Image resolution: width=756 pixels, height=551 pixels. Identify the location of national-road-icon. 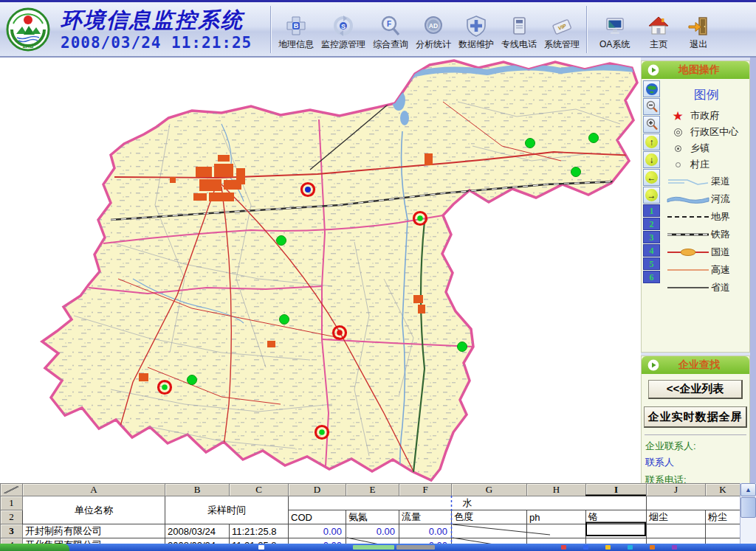
(688, 252).